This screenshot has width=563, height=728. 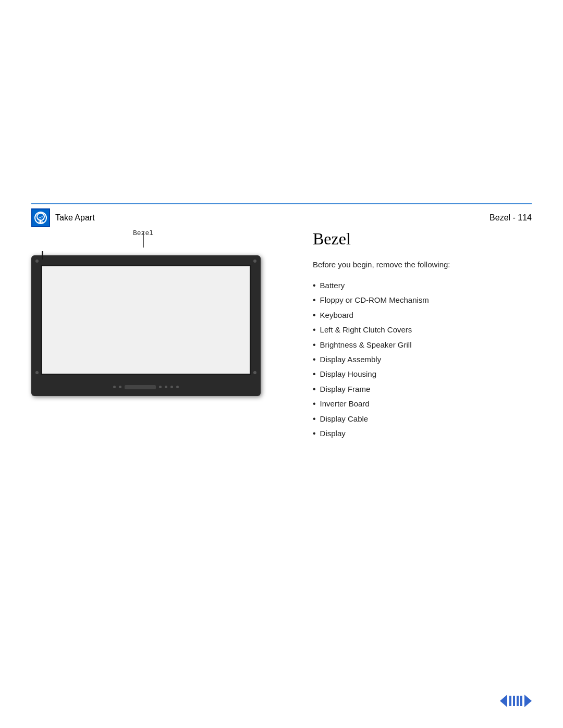 What do you see at coordinates (422, 360) in the screenshot?
I see `parts-list: Battery Floppy or CD-ROM Mechanism Keybo…` at bounding box center [422, 360].